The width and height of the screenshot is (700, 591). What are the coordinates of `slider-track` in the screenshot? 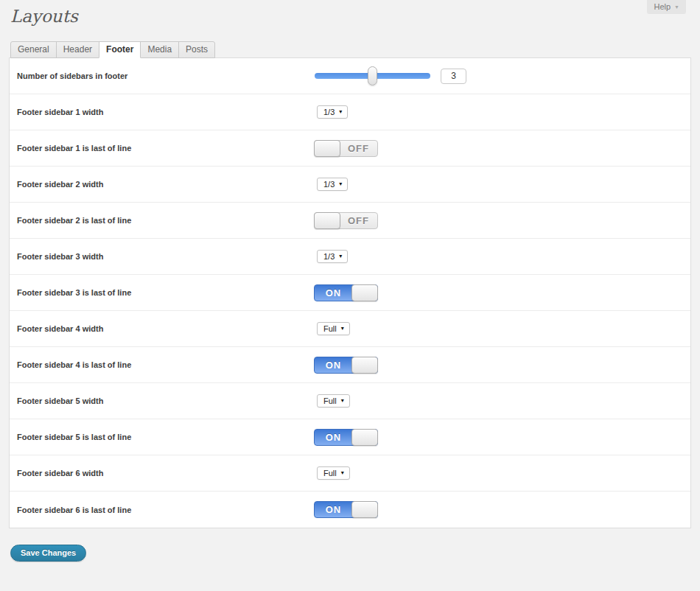 It's located at (373, 76).